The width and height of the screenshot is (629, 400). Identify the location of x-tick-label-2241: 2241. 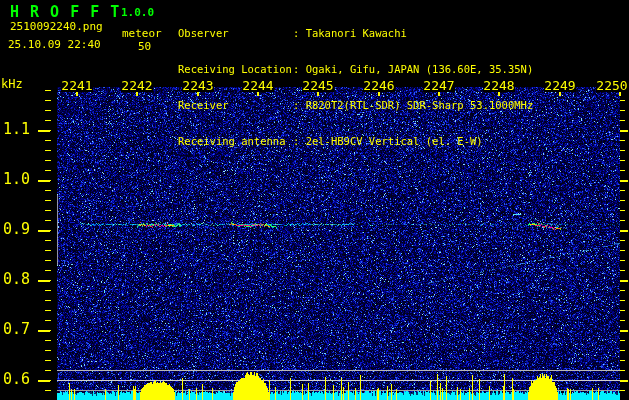
(77, 86).